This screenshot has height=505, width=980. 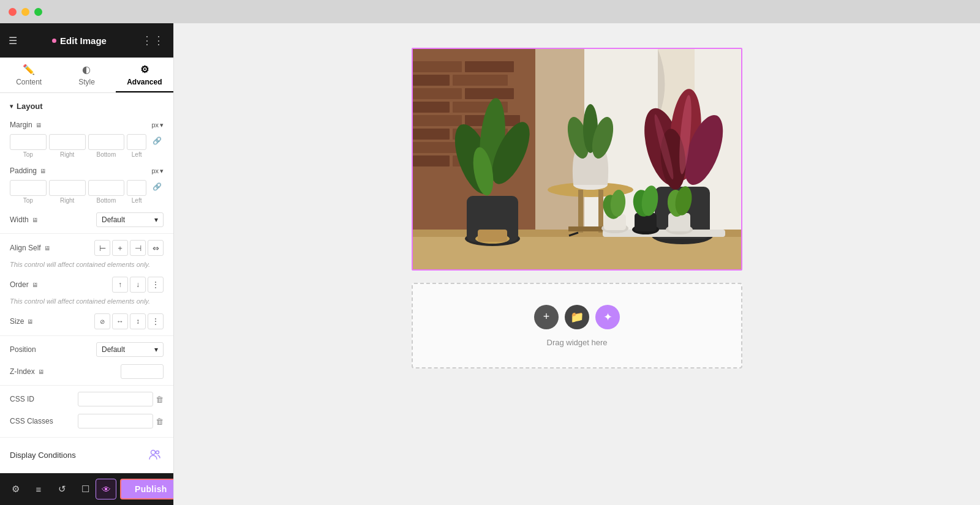 What do you see at coordinates (87, 350) in the screenshot?
I see `position-row: Position Default ▾` at bounding box center [87, 350].